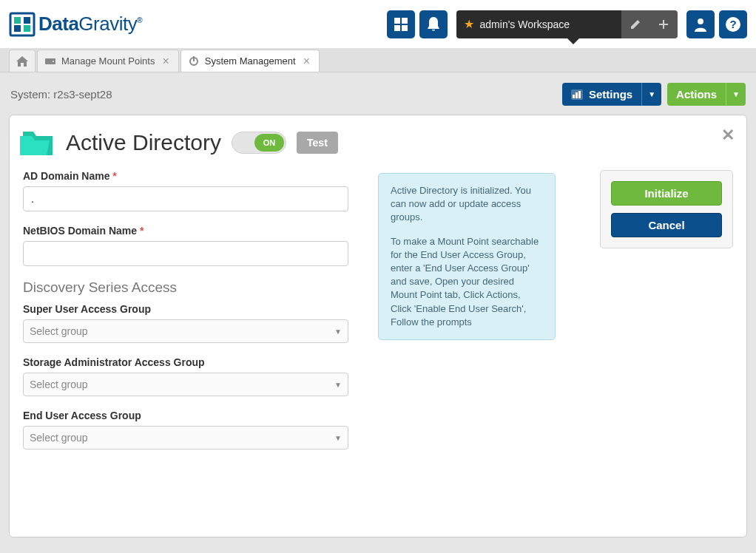 This screenshot has width=756, height=553. Describe the element at coordinates (186, 362) in the screenshot. I see `storage-admin-label: Storage Administrator Access Group` at that location.